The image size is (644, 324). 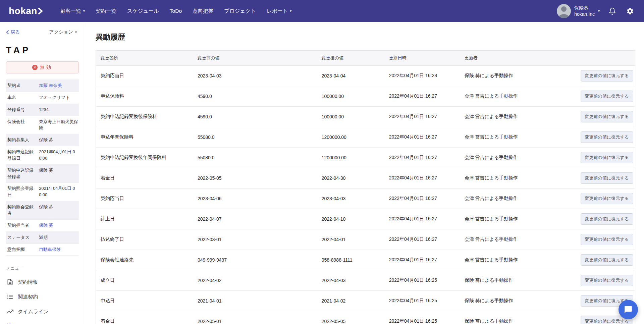 I want to click on timeline-icon, so click(x=10, y=312).